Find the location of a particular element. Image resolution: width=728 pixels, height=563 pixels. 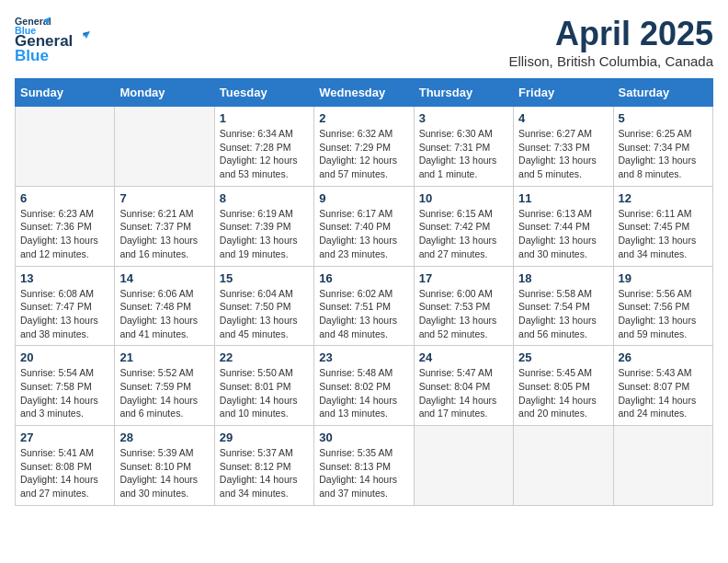

weekday-header-thursday: Thursday is located at coordinates (463, 93).